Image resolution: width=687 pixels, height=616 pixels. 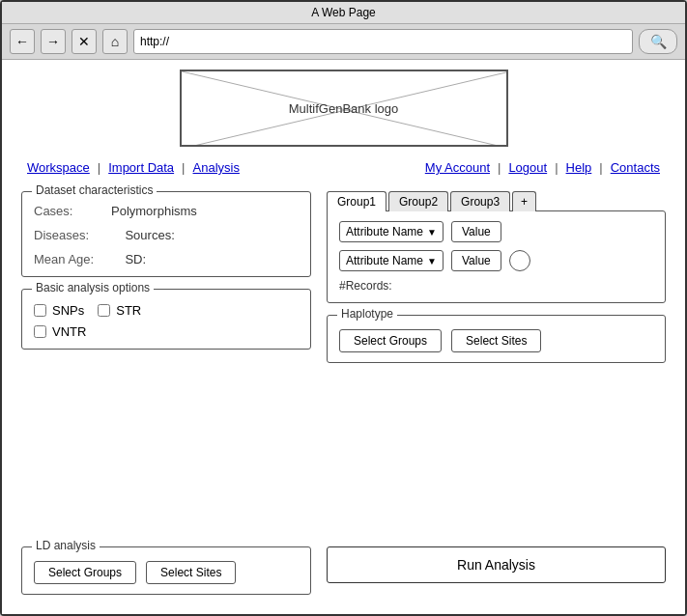 What do you see at coordinates (432, 261) in the screenshot?
I see `dropdown-arrow-2: ▼` at bounding box center [432, 261].